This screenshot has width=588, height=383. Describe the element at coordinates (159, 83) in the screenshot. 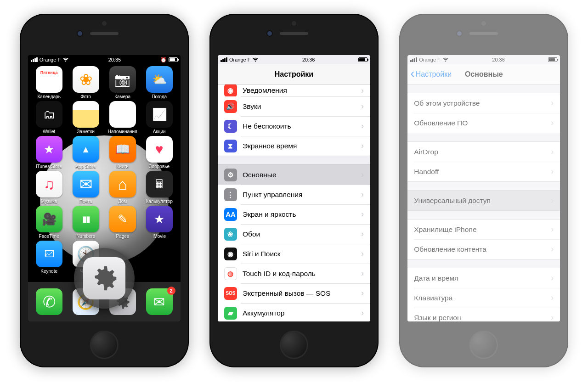

I see `app-weather: Погода` at that location.